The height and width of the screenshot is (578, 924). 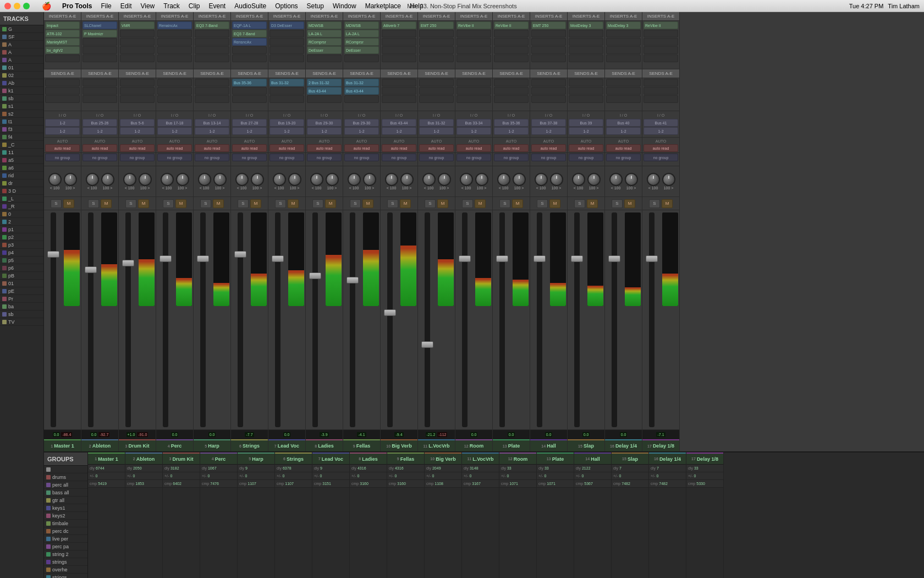 What do you see at coordinates (66, 547) in the screenshot?
I see `group-item: perc pa` at bounding box center [66, 547].